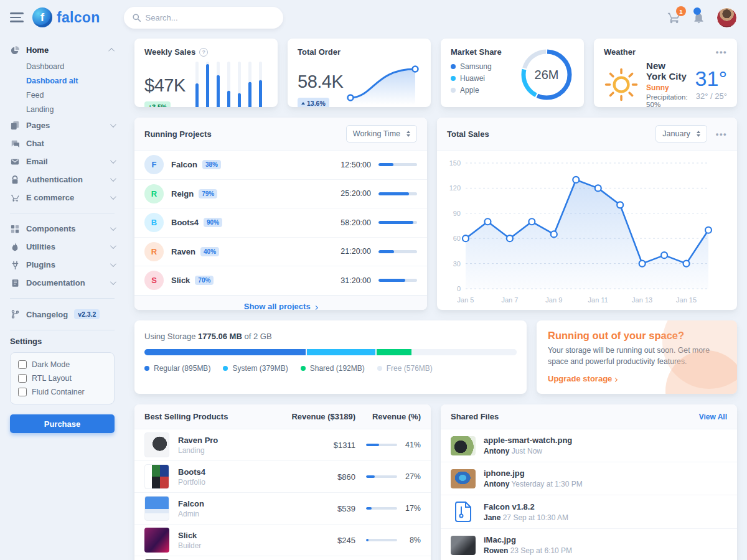 The height and width of the screenshot is (560, 747). Describe the element at coordinates (533, 473) in the screenshot. I see `file-name: iphone.jpg` at that location.